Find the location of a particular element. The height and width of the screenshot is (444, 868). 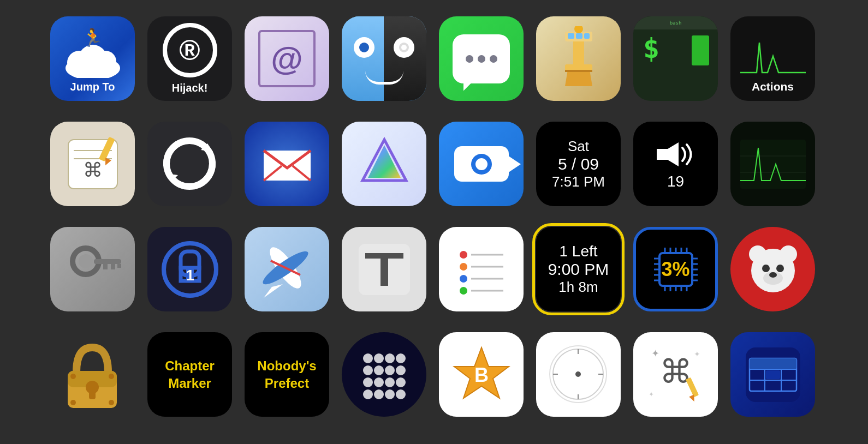

finder-eye-right is located at coordinates (404, 47).